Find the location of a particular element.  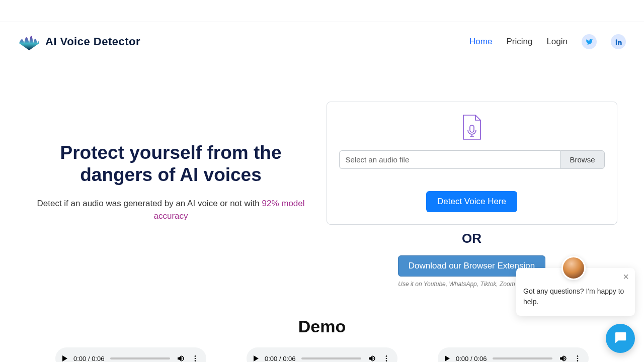

audio-players: 0:00 / 0:06 0:00 / 0:06 0:00 / 0:06 is located at coordinates (322, 355).